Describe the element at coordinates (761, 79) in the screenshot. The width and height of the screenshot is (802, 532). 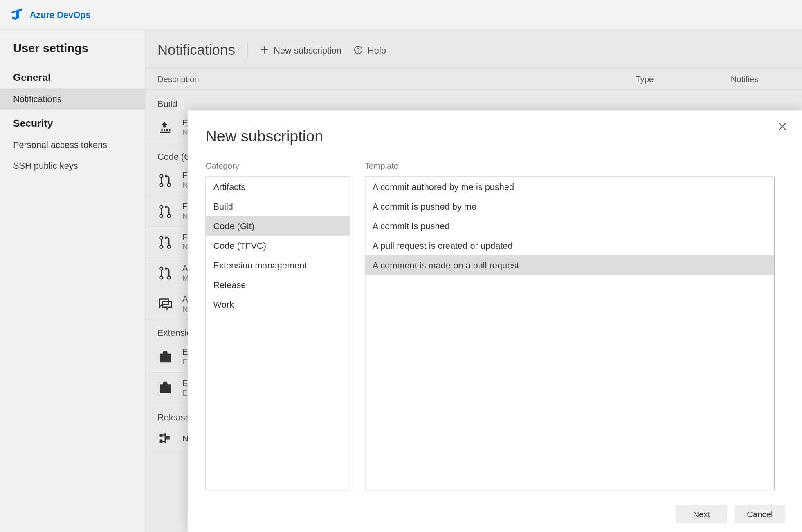
I see `col-notifies: Notifies` at that location.